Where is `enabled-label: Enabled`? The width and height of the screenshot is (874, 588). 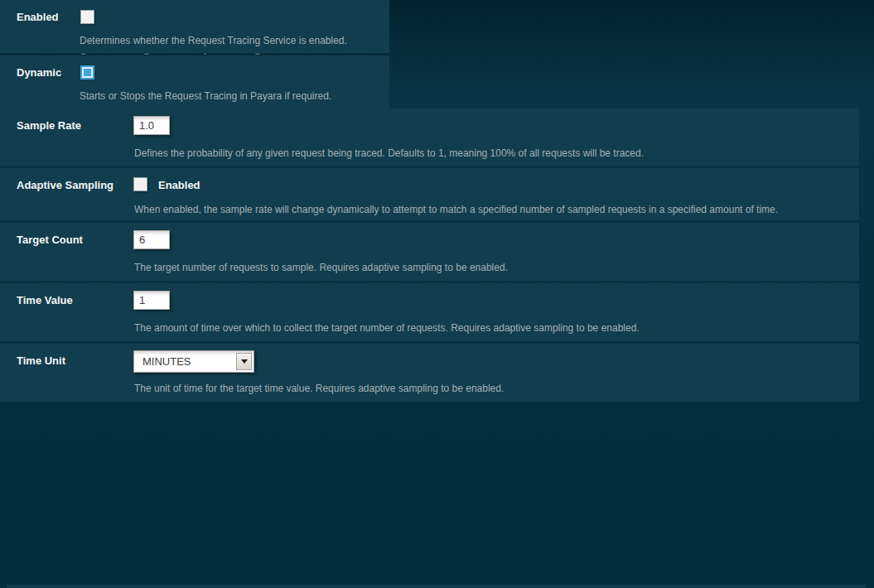 enabled-label: Enabled is located at coordinates (38, 17).